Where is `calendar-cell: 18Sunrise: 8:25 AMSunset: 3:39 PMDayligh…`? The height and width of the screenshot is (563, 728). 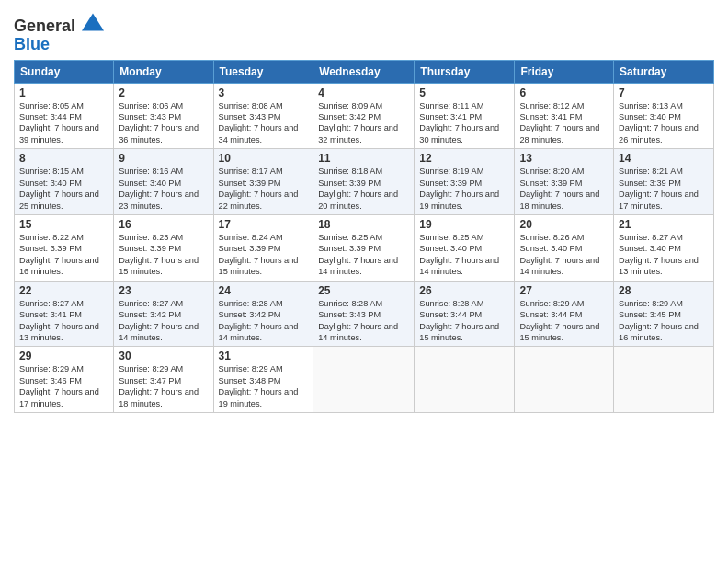 calendar-cell: 18Sunrise: 8:25 AMSunset: 3:39 PMDayligh… is located at coordinates (364, 247).